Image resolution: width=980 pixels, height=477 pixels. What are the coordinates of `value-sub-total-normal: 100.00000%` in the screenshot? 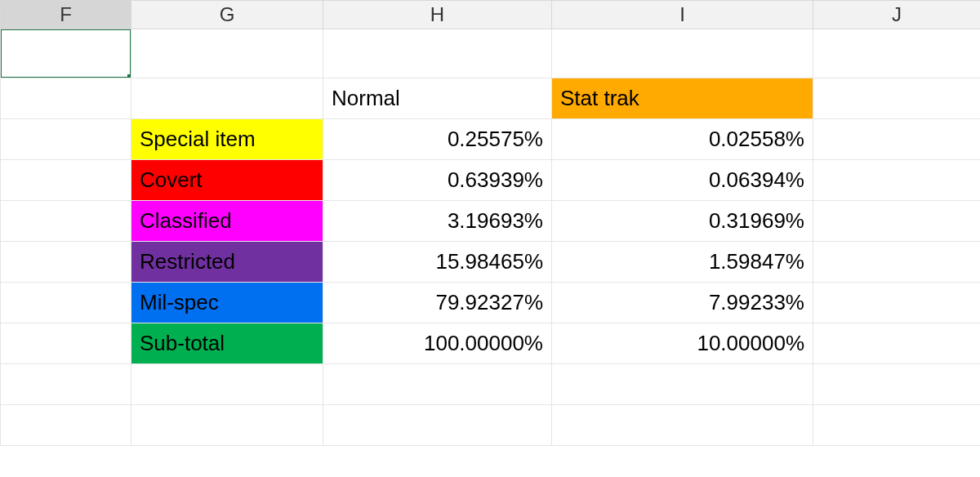 It's located at (438, 344).